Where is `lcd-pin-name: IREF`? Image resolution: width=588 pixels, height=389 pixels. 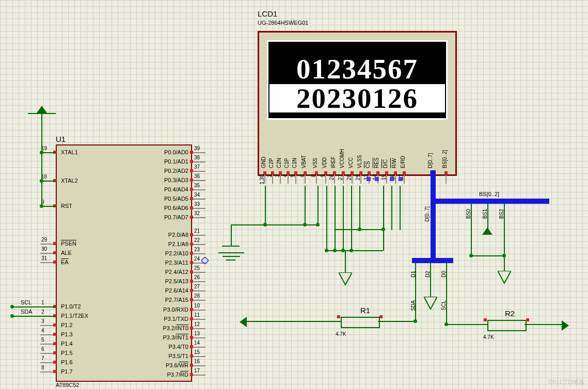 lcd-pin-name: IREF is located at coordinates (333, 154).